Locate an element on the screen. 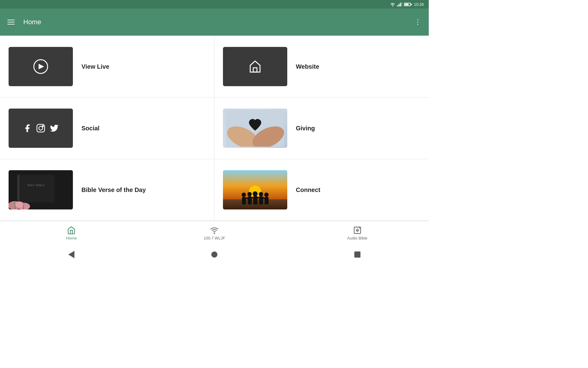 The width and height of the screenshot is (588, 368). audio-bible-nav-icon is located at coordinates (357, 230).